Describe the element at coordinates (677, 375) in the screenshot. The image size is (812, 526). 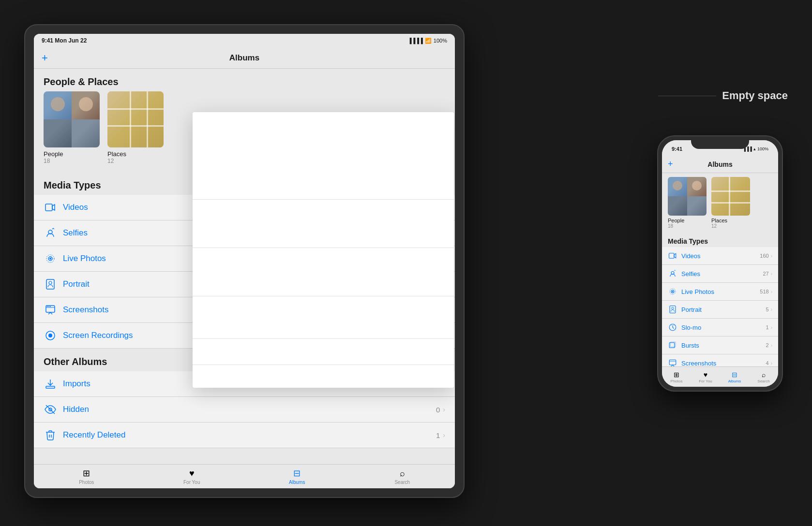
I see `iphone-photo-tab-icon: ⊞` at that location.